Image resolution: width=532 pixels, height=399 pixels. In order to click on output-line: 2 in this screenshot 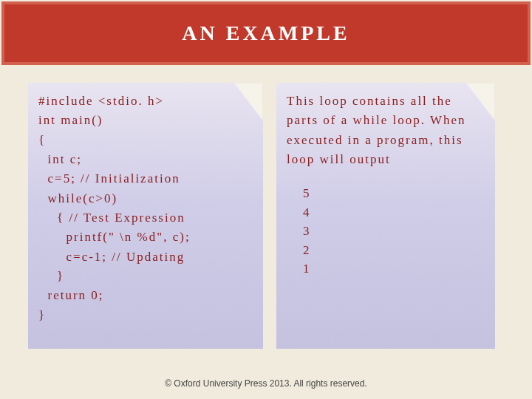, I will do `click(394, 250)`.